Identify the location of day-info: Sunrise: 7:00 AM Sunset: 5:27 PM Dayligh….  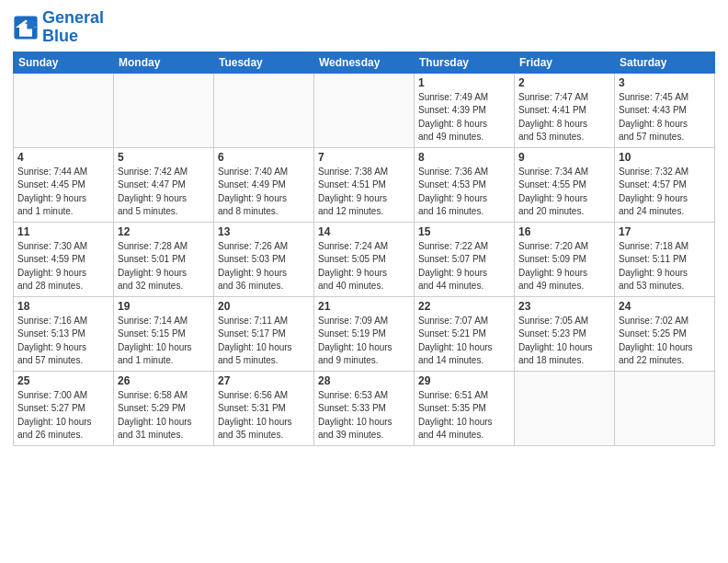
(63, 416).